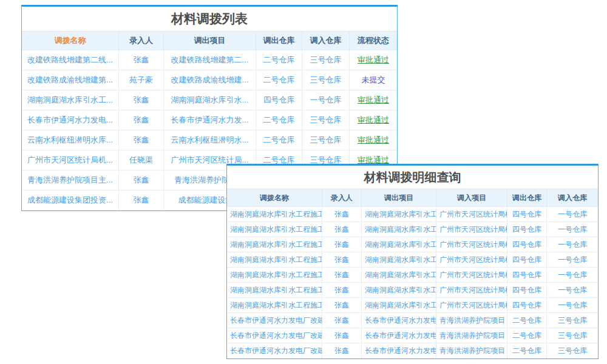 This screenshot has width=607, height=364. What do you see at coordinates (209, 61) in the screenshot?
I see `table-row: 改建铁路线增建第二线...张鑫改建铁路线增建第二...二号仓库三号仓库审批通过` at bounding box center [209, 61].